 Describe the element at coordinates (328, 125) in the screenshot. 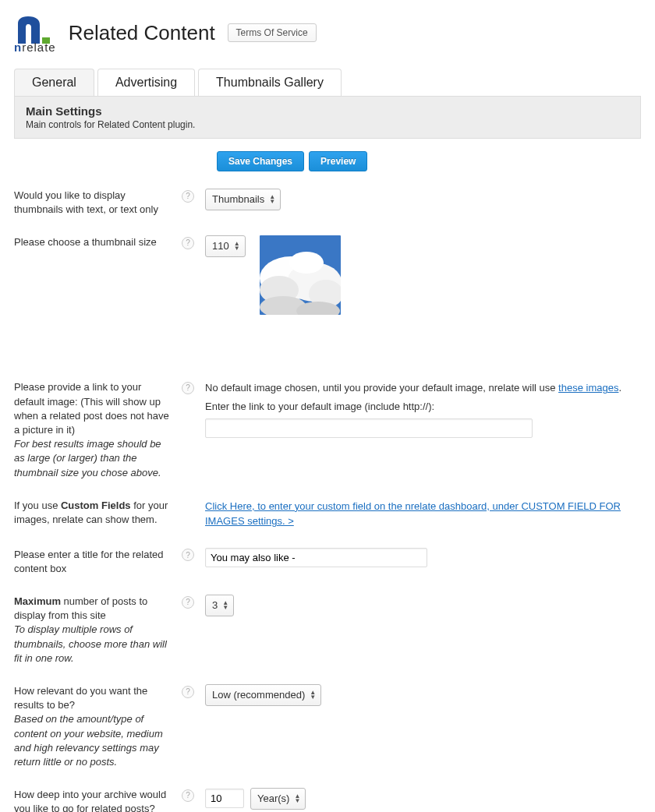

I see `section-subtitle: Main controls for Related Content plugin…` at that location.